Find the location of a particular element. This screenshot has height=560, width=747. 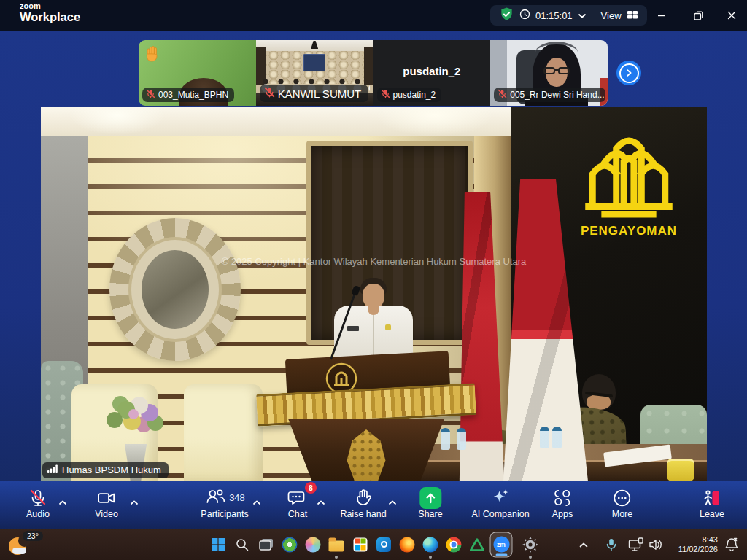

title-bar: zoom Workplace 01:15:01 View is located at coordinates (374, 15).